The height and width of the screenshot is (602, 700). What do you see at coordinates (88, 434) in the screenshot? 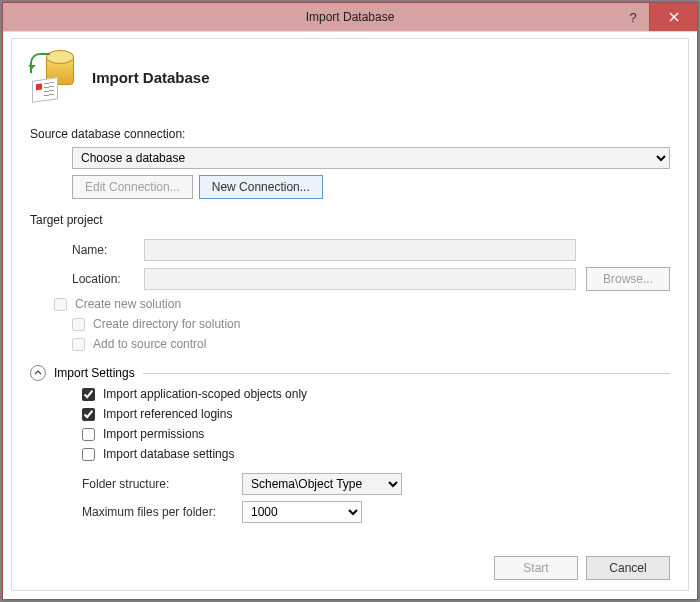
I see `permissions-input` at bounding box center [88, 434].